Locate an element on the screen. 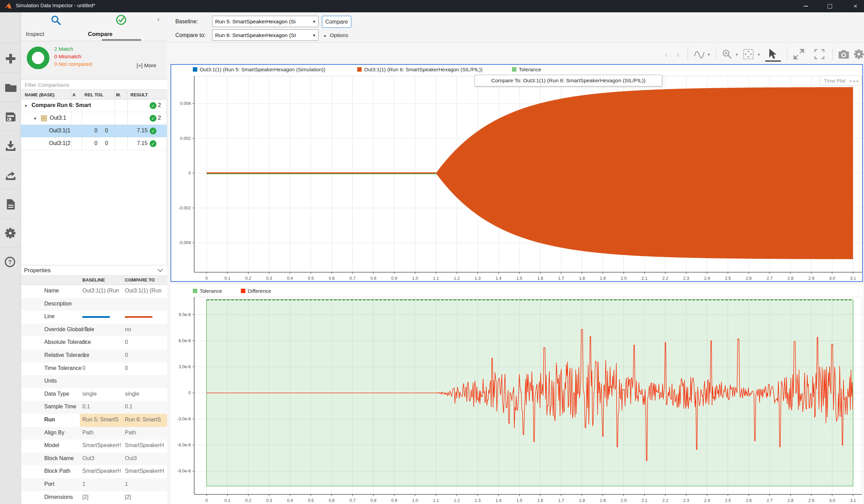  svg-text: -0.002 is located at coordinates (185, 208).